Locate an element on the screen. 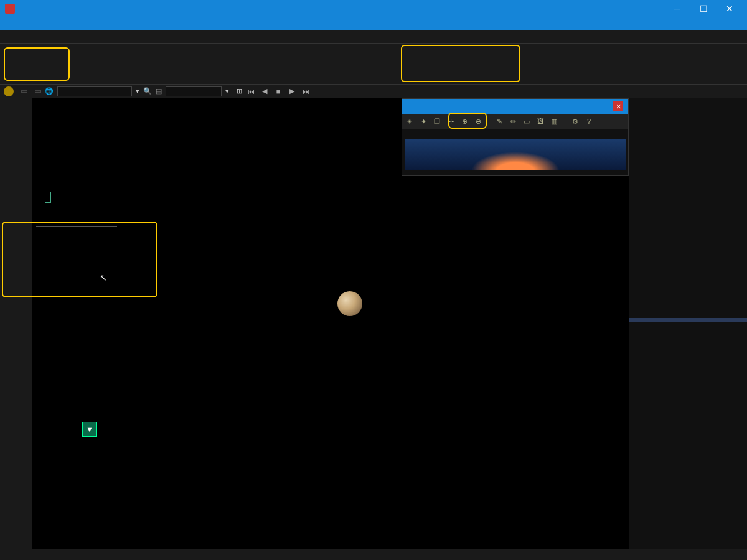  close-button: ✕ is located at coordinates (730, 9).